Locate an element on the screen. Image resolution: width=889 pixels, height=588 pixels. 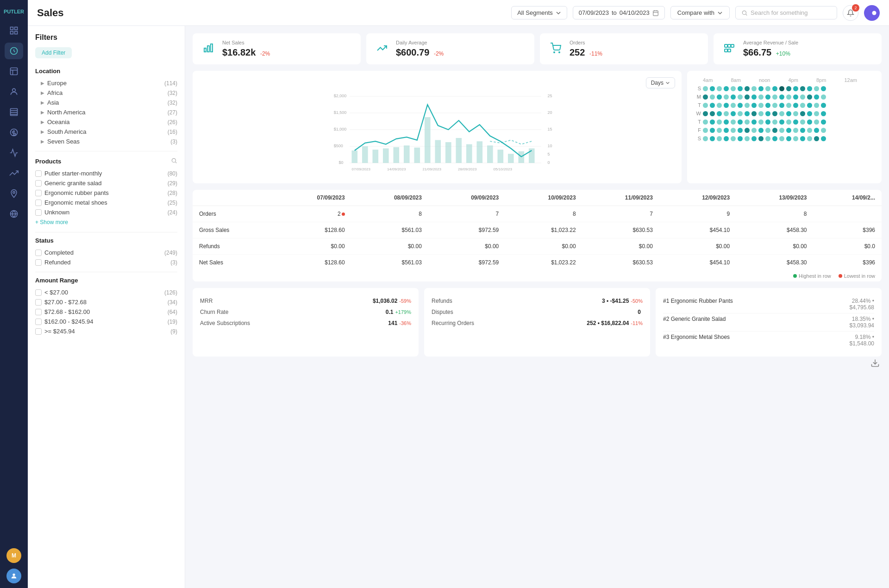
location-item: ▶Seven Seas(3) is located at coordinates (106, 142).